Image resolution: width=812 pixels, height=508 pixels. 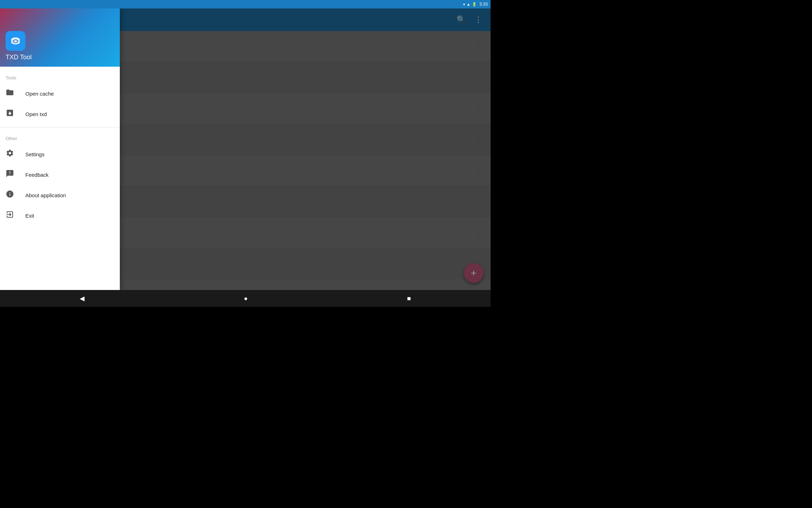 I want to click on info-icon, so click(x=10, y=195).